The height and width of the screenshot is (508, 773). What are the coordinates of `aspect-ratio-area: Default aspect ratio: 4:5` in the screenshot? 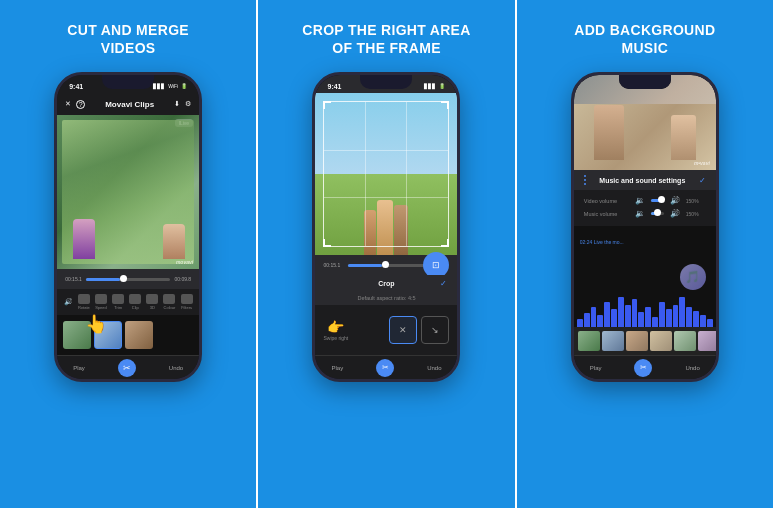 It's located at (386, 298).